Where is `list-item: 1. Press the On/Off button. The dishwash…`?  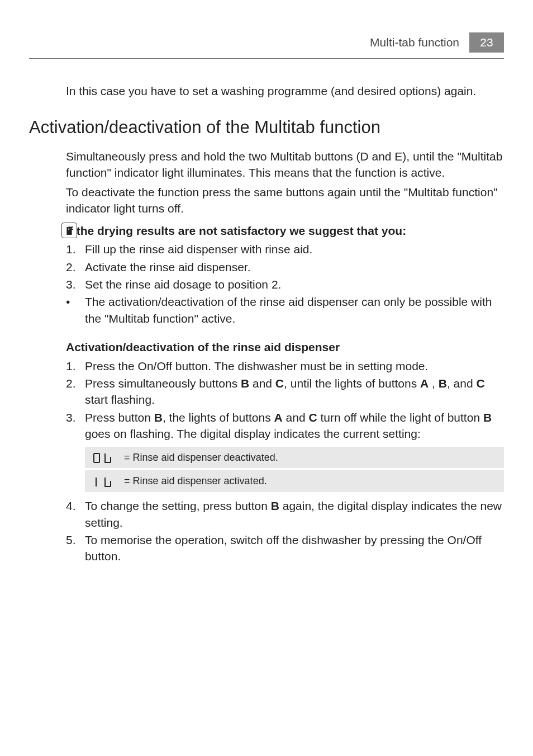
list-item: 1. Press the On/Off button. The dishwash… is located at coordinates (285, 366).